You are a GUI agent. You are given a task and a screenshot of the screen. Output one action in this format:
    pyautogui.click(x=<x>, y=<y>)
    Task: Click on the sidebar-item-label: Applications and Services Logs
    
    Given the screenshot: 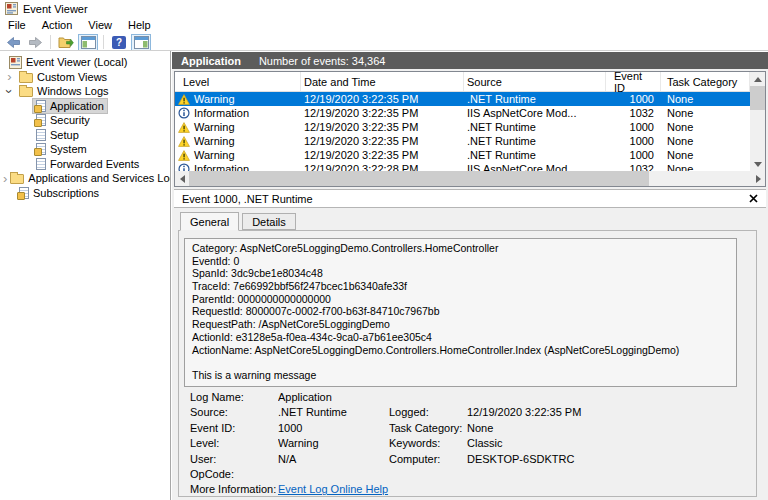 What is the action you would take?
    pyautogui.click(x=100, y=178)
    